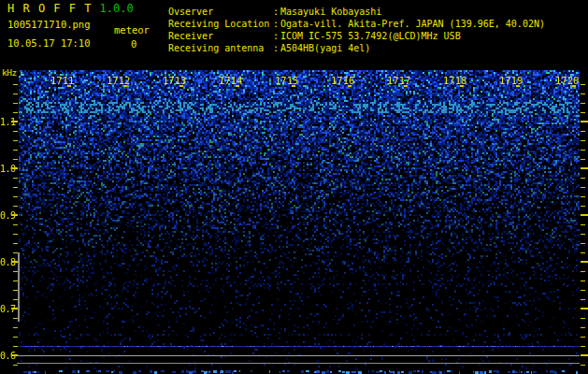 This screenshot has width=588, height=374. Describe the element at coordinates (49, 43) in the screenshot. I see `observation-datetime: 10.05.17 17:10` at that location.